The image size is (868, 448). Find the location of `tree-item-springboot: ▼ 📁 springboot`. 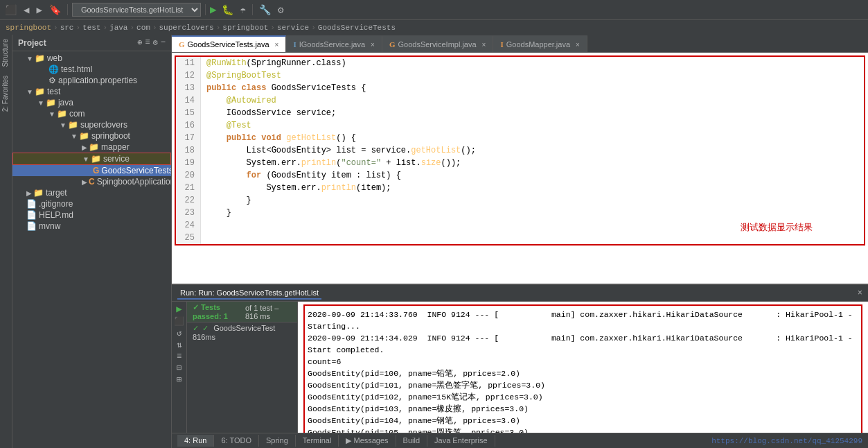

tree-item-springboot: ▼ 📁 springboot is located at coordinates (91, 136).